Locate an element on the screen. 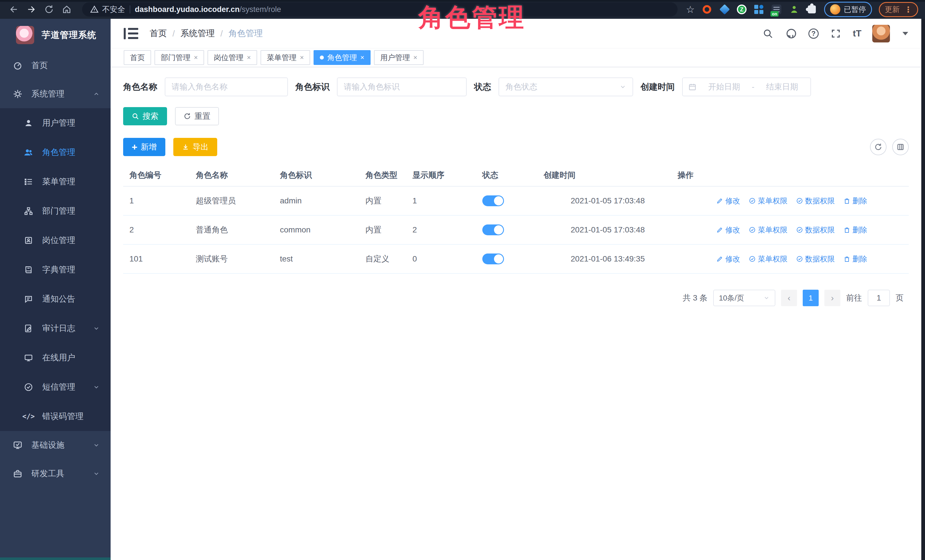  sidebar-item-posts: 岗位管理 is located at coordinates (56, 240).